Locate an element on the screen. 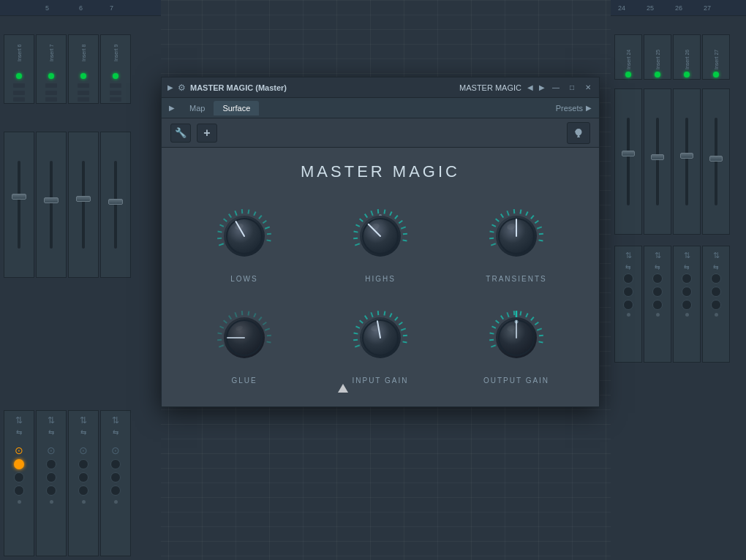  knob-highs: HIGHS is located at coordinates (380, 243).